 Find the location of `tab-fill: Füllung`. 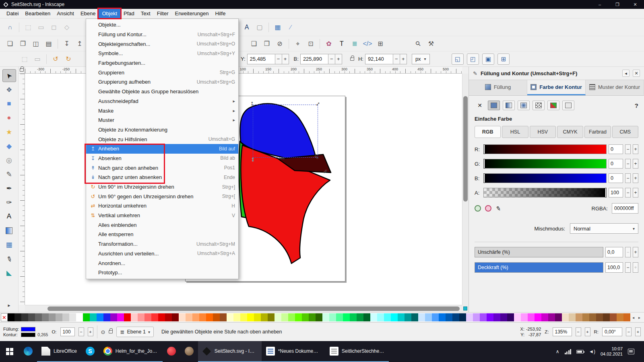

tab-fill: Füllung is located at coordinates (498, 88).